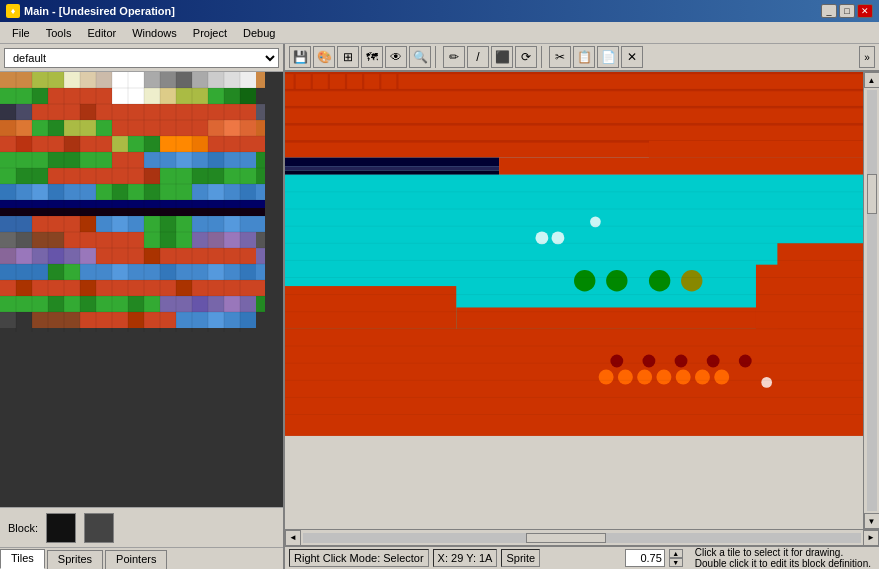 The height and width of the screenshot is (569, 879). Describe the element at coordinates (324, 57) in the screenshot. I see `toolbar-paint: 🎨` at that location.